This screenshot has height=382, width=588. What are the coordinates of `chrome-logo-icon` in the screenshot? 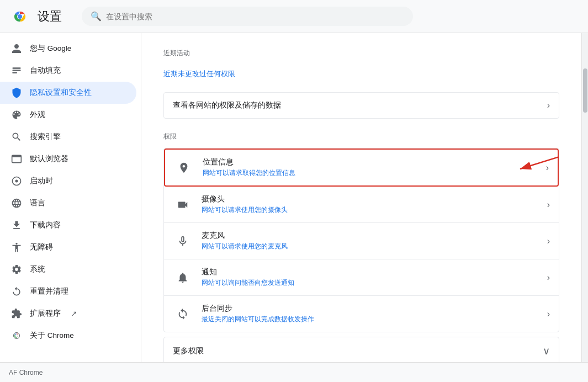 It's located at (20, 17).